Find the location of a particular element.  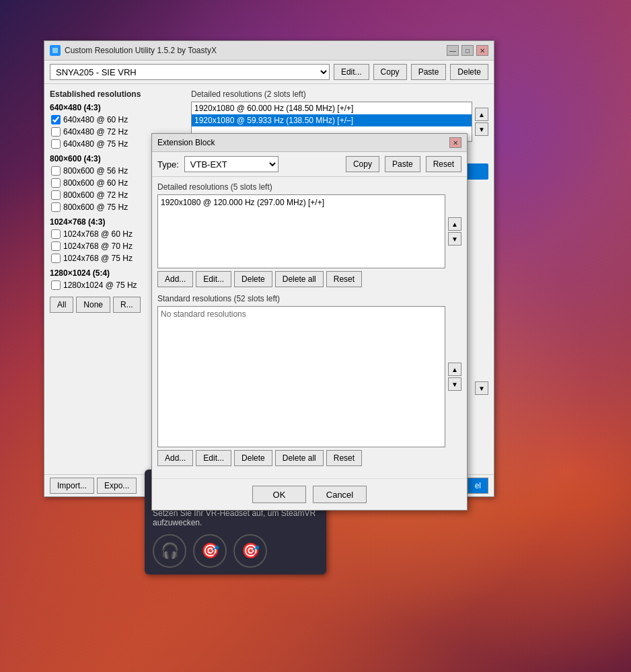

cancel-button: Cancel is located at coordinates (340, 494).